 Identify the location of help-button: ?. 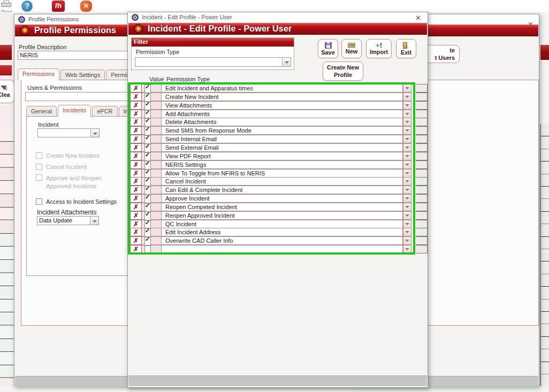
(27, 6).